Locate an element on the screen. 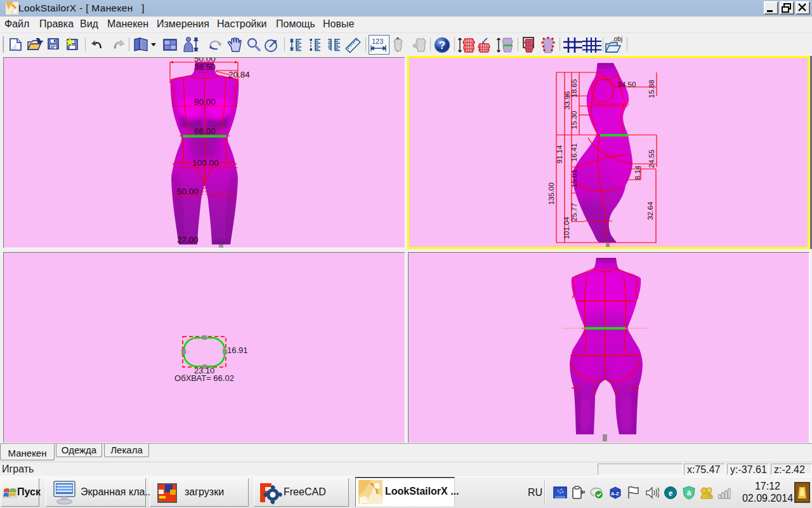  svg-text: 15.30 is located at coordinates (574, 121).